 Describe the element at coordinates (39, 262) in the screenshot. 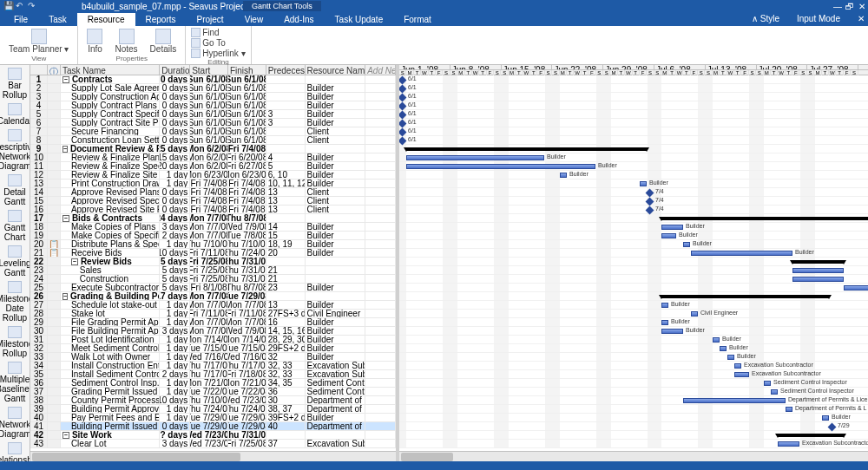

I see `row-id: 22` at that location.